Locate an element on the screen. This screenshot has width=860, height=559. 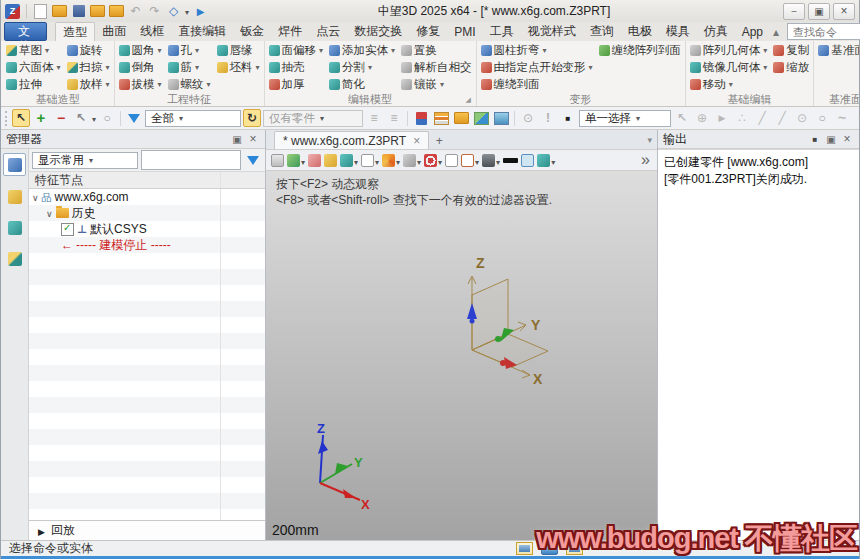
stop-button is located at coordinates (568, 118).